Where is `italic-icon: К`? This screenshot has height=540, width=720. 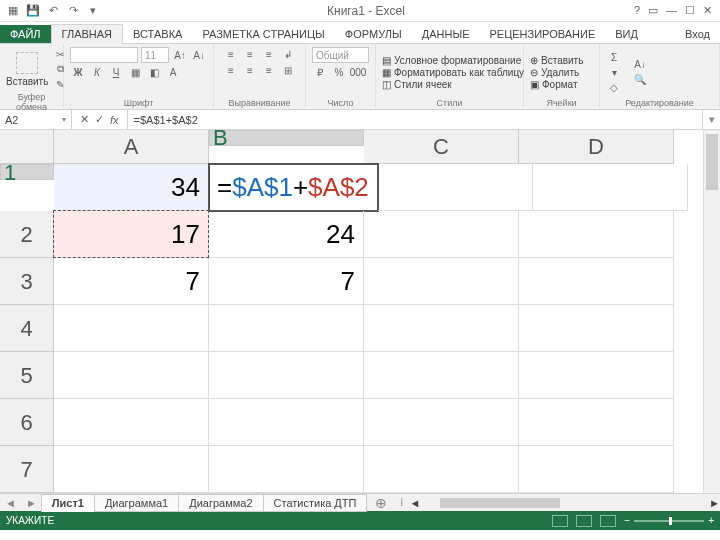
italic-icon: К is located at coordinates (97, 72).